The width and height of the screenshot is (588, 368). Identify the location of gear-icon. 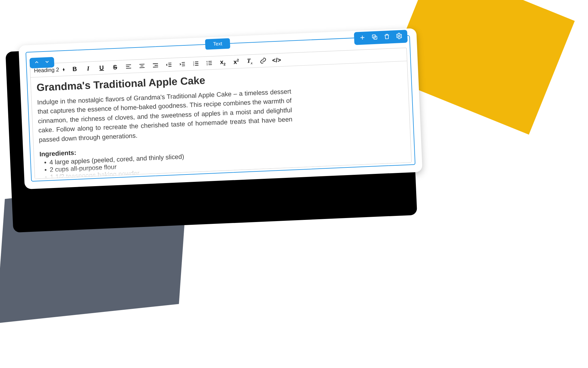
(399, 36).